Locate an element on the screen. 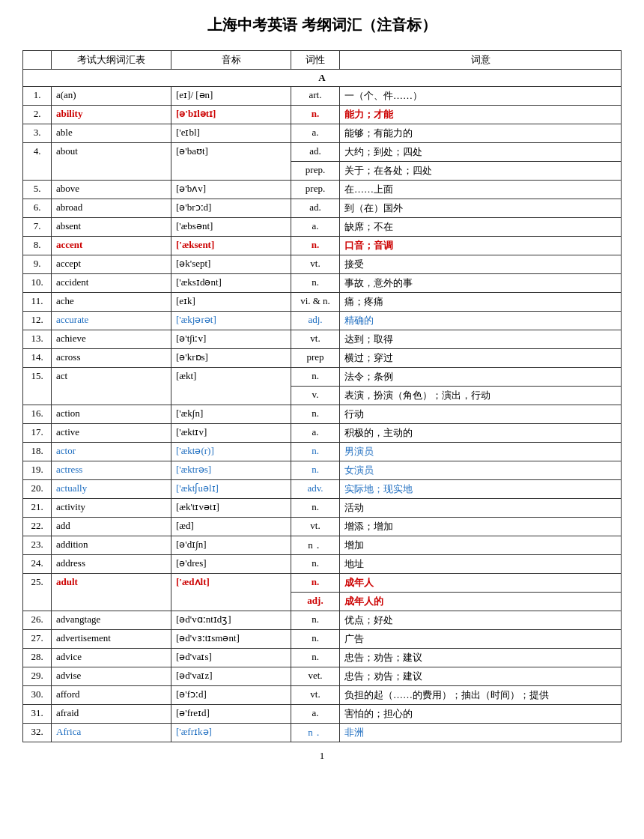 Image resolution: width=644 pixels, height=839 pixels. entry-meaning: 痛；疼痛 is located at coordinates (481, 303).